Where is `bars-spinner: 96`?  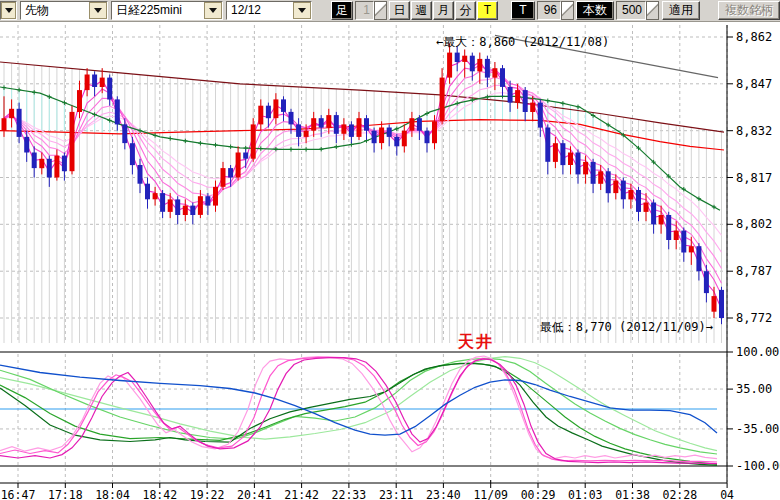
bars-spinner: 96 is located at coordinates (556, 10).